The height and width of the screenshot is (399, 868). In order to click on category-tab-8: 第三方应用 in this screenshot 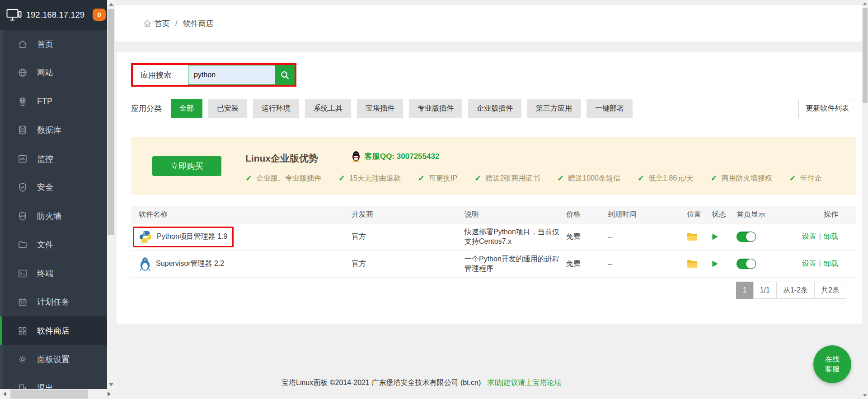, I will do `click(554, 108)`.